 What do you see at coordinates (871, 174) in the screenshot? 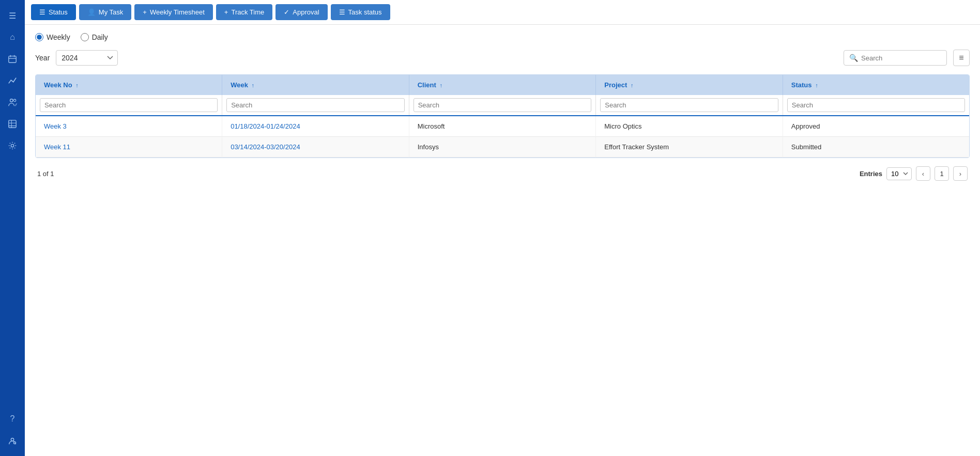
I see `entries-label: Entries` at bounding box center [871, 174].